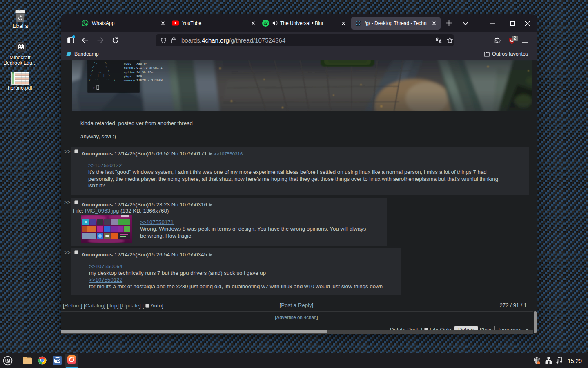 The height and width of the screenshot is (368, 588). I want to click on svg-text: uptime, so click(129, 72).